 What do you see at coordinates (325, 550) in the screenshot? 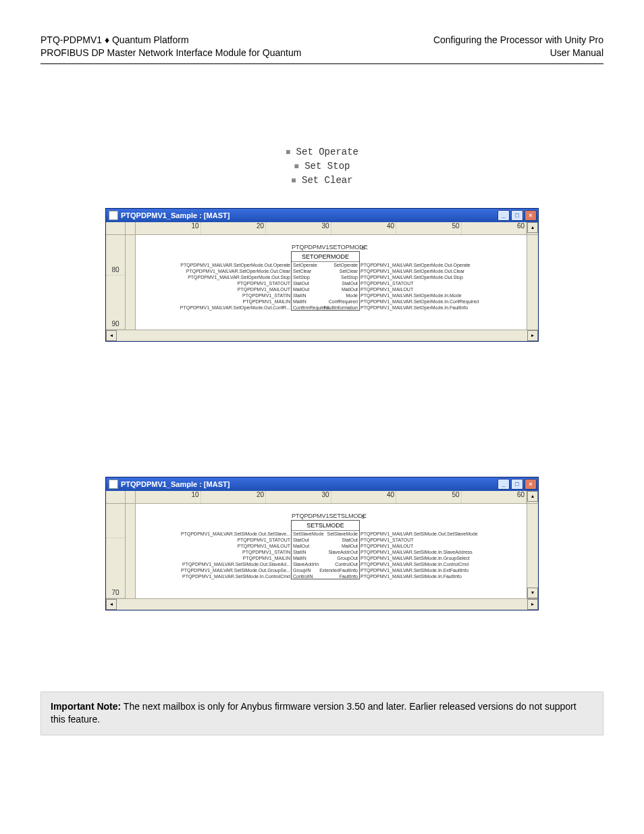
I see `function-block-setslmode: PTQPDPMV1SETSLMODE 5 SETSLMODE SetSlaveM…` at bounding box center [325, 550].